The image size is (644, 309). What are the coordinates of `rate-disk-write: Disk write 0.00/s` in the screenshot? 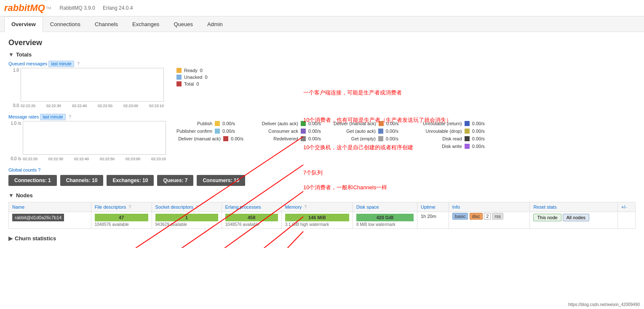 It's located at (448, 146).